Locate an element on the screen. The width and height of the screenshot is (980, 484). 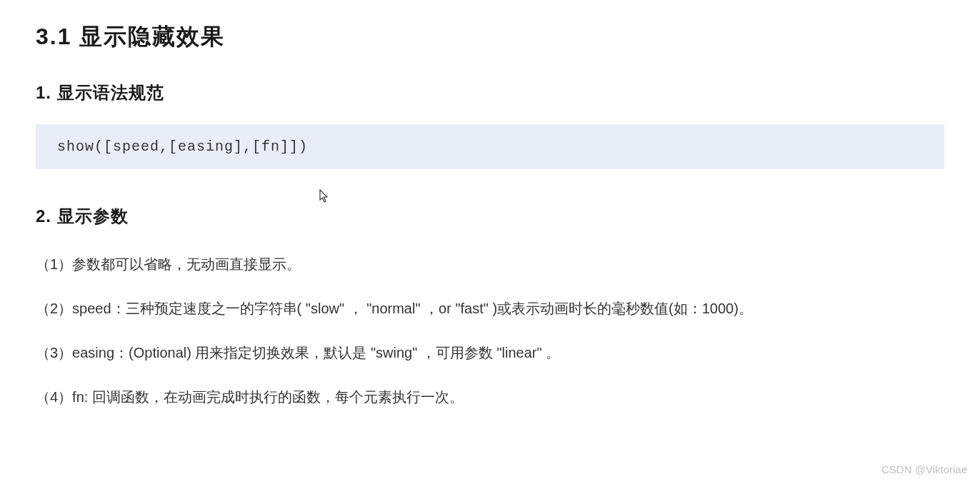
watermark: CSDN @Viktoriae is located at coordinates (924, 470).